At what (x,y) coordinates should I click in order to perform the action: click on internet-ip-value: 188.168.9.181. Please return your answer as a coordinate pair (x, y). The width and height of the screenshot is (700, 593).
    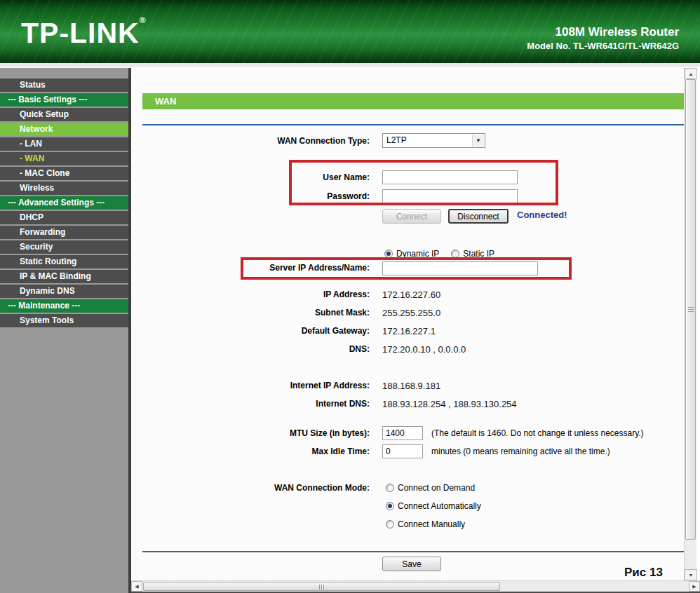
    Looking at the image, I should click on (411, 386).